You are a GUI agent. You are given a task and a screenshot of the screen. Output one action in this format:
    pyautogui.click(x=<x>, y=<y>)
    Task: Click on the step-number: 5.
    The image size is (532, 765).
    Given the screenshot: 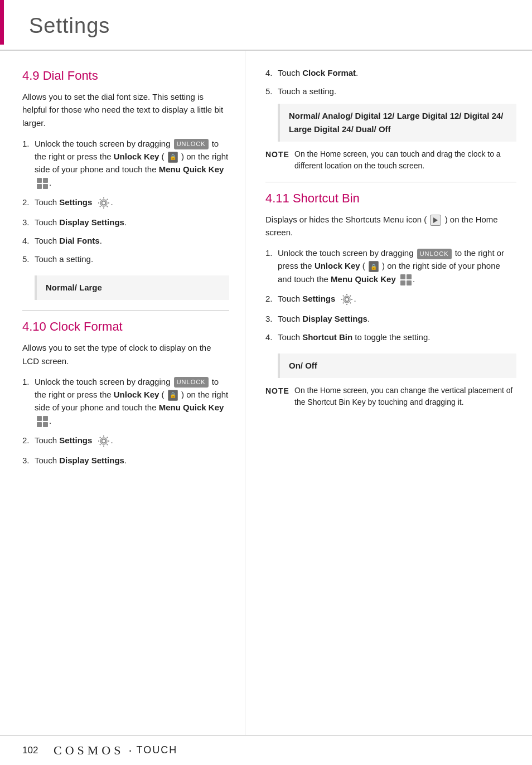 What is the action you would take?
    pyautogui.click(x=272, y=91)
    